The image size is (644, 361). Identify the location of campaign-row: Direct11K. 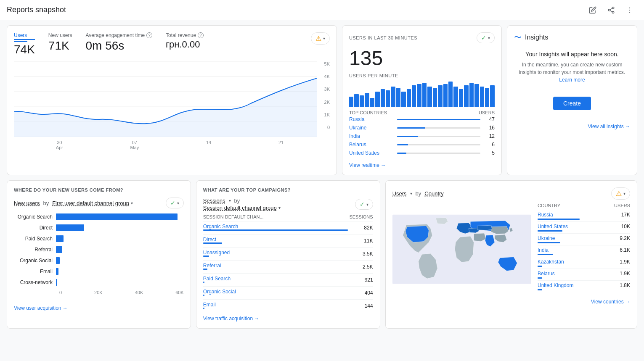
(288, 240).